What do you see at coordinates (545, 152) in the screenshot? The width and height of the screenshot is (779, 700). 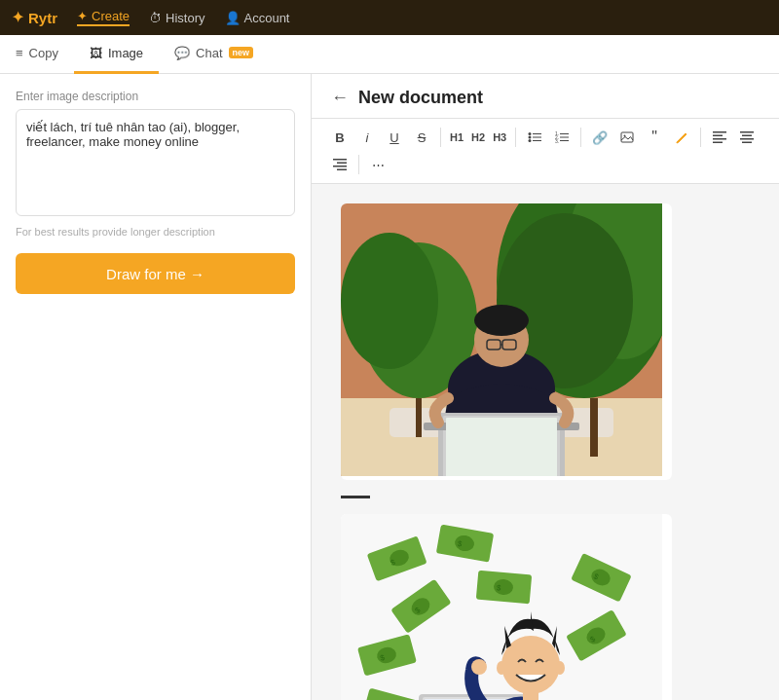 I see `editor-toolbar: B i U S H1 H2 H3 1.2.3. 🔗 "` at bounding box center [545, 152].